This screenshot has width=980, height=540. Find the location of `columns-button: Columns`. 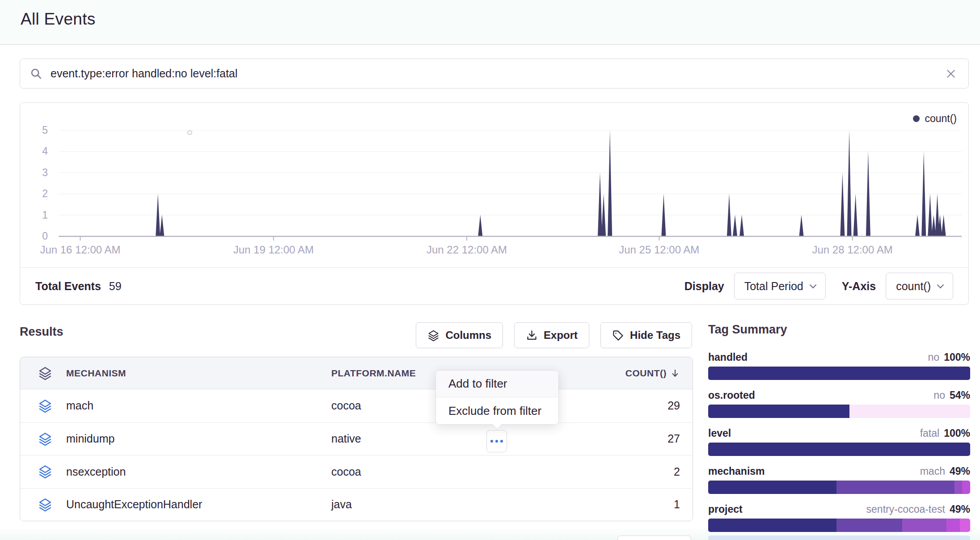

columns-button: Columns is located at coordinates (460, 335).